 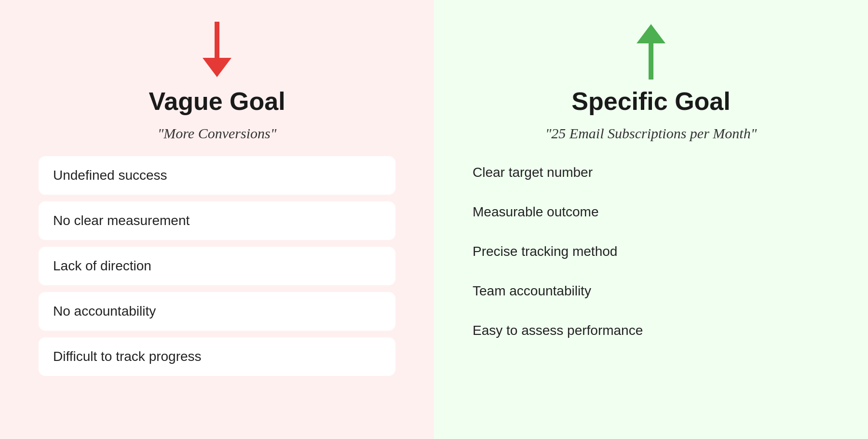 What do you see at coordinates (217, 101) in the screenshot?
I see `vague-goal-title: Vague Goal` at bounding box center [217, 101].